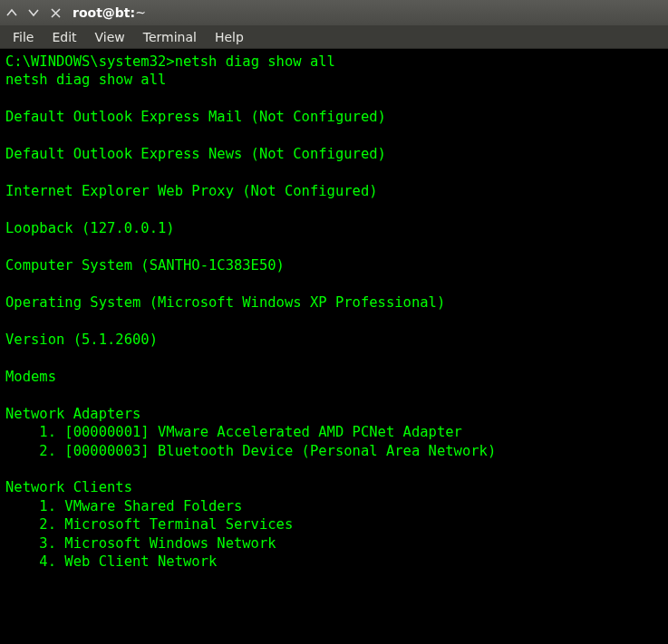  Describe the element at coordinates (229, 37) in the screenshot. I see `menu-help: Help` at that location.